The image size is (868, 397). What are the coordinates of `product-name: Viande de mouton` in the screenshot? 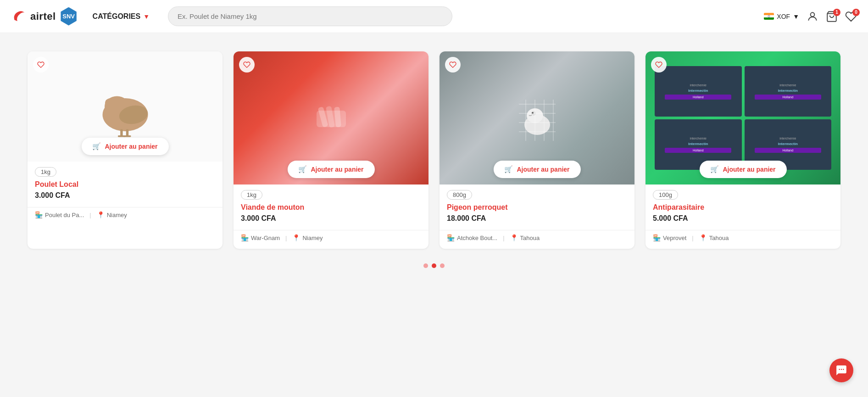 It's located at (331, 207).